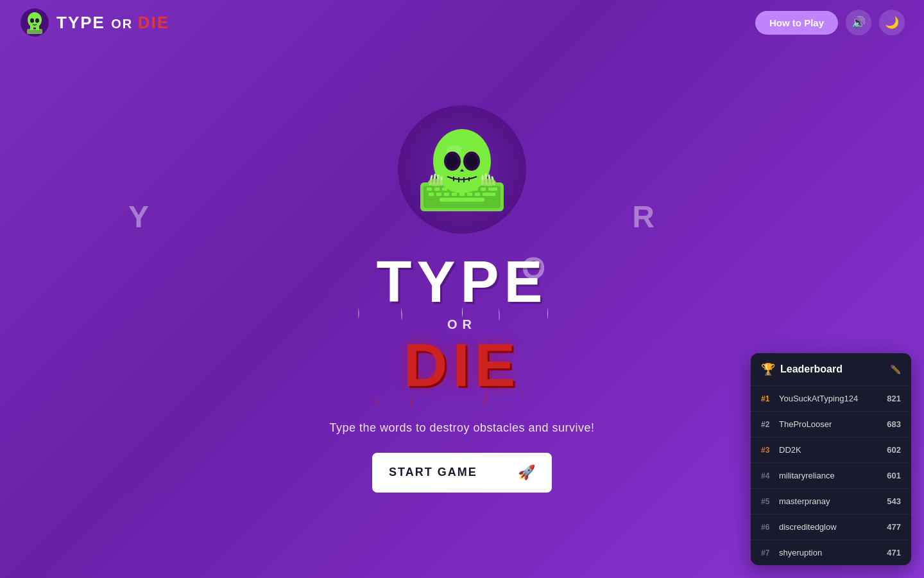  I want to click on start-game-button: START GAME 🚀, so click(462, 473).